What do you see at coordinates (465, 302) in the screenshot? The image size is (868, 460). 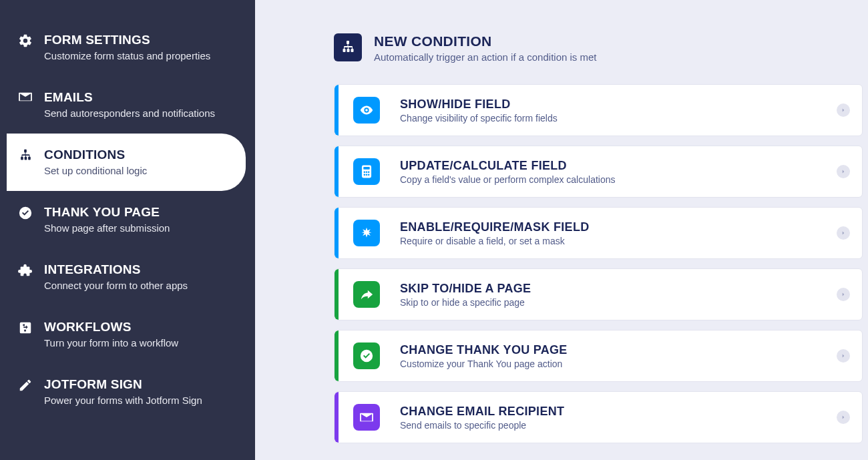 I see `card-desc: Skip to or hide a specific page` at bounding box center [465, 302].